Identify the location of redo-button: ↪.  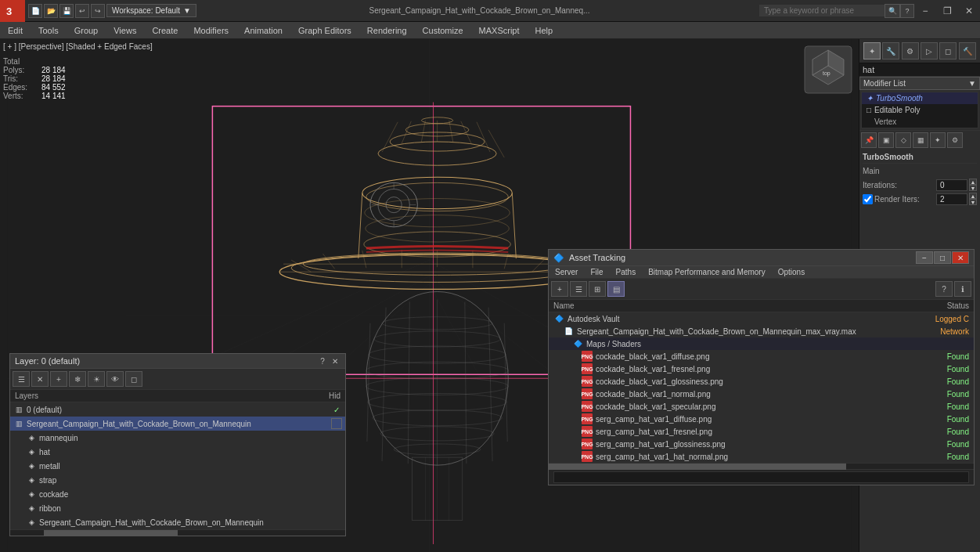
(98, 11).